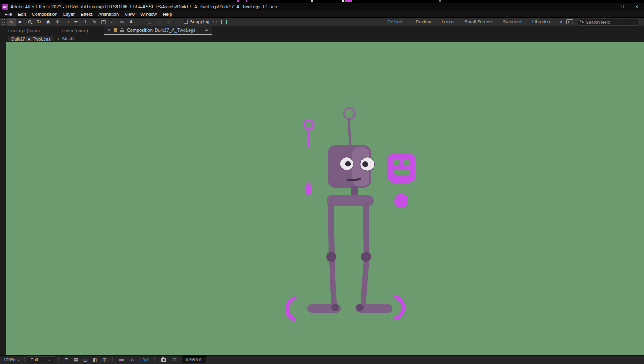 Image resolution: width=644 pixels, height=364 pixels. What do you see at coordinates (48, 22) in the screenshot?
I see `camera-tool-icon: ◉` at bounding box center [48, 22].